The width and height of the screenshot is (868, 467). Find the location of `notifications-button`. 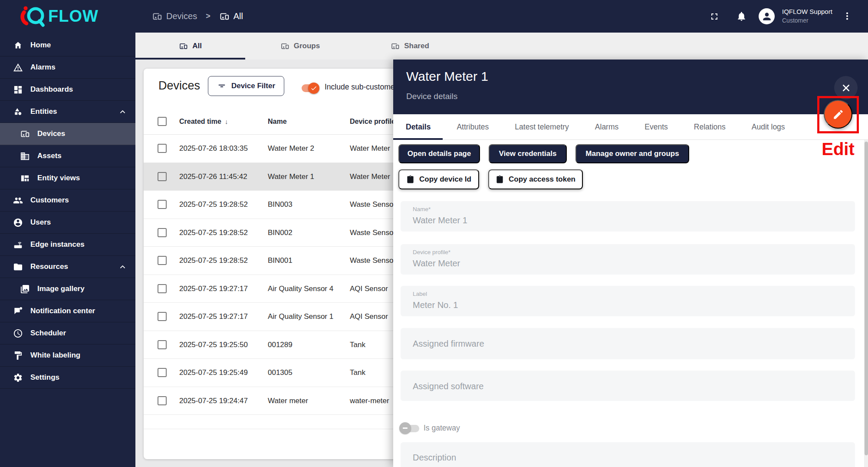

notifications-button is located at coordinates (741, 17).